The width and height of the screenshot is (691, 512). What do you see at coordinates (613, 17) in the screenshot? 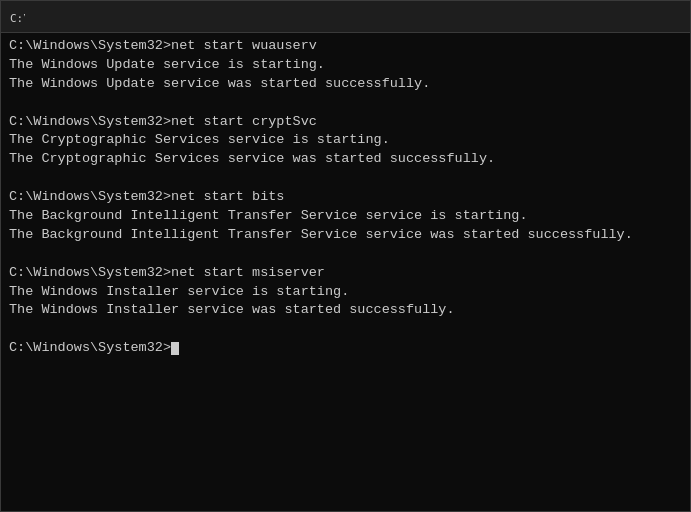
I see `maximize-button` at bounding box center [613, 17].